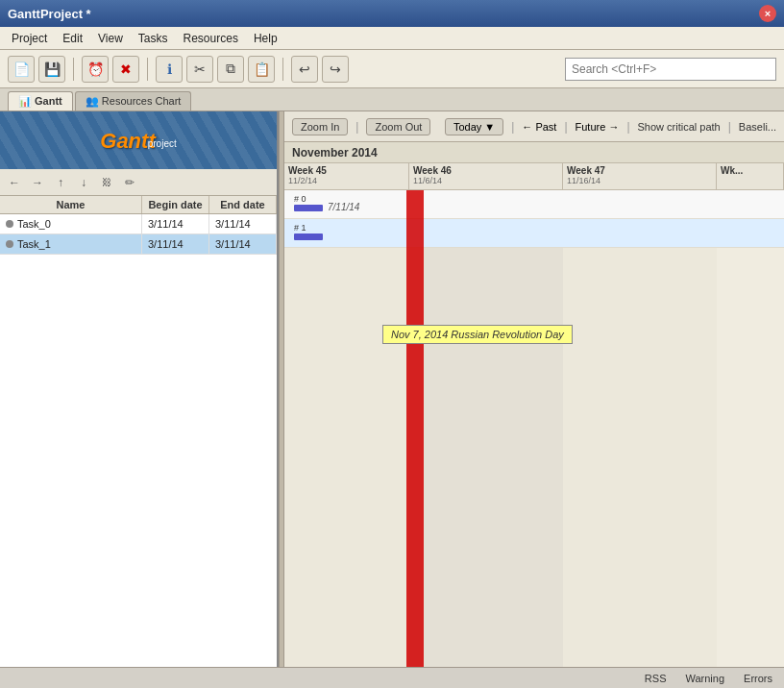 This screenshot has height=688, width=784. I want to click on cut-button: ✂, so click(200, 69).